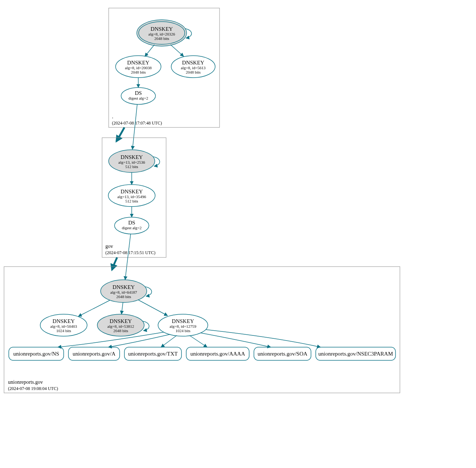  What do you see at coordinates (137, 123) in the screenshot?
I see `zone-root-timestamp: (2024-07-08 17:07:48 UTC)` at bounding box center [137, 123].